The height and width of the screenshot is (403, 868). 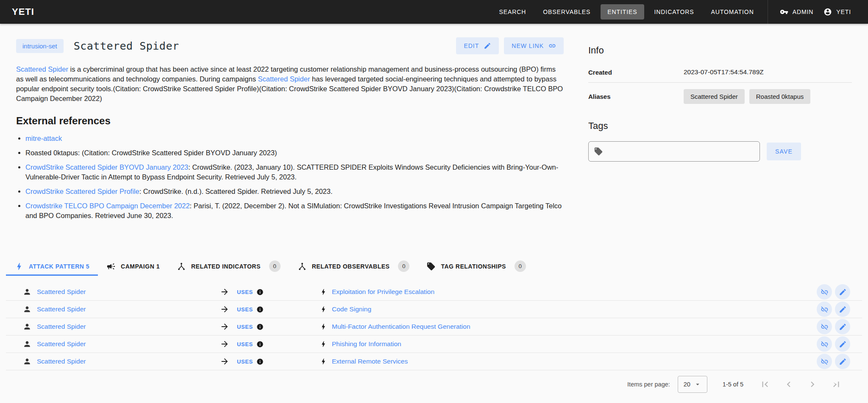 I want to click on tab-attack-pattern-5: ATTACK PATTERN 5, so click(x=52, y=267).